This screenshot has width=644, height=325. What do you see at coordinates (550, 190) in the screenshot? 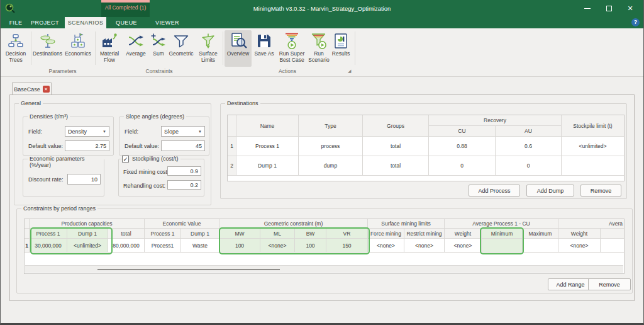
I see `add-dump-button: Add Dump` at bounding box center [550, 190].